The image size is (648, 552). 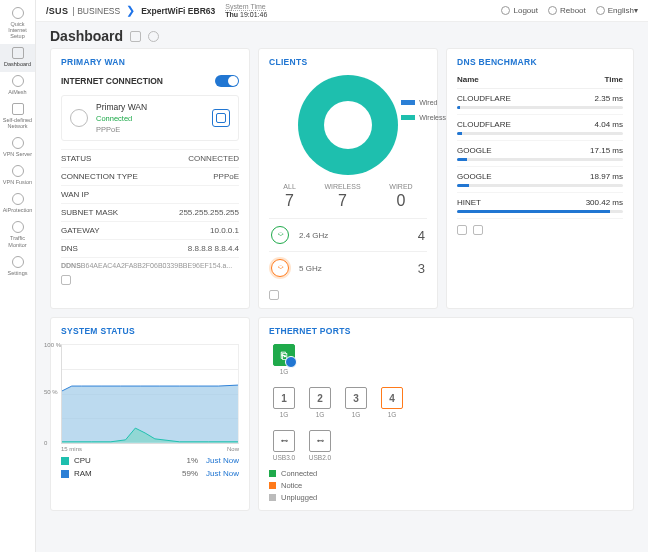 What do you see at coordinates (150, 194) in the screenshot?
I see `kv-wan-ip: WAN IP` at bounding box center [150, 194].